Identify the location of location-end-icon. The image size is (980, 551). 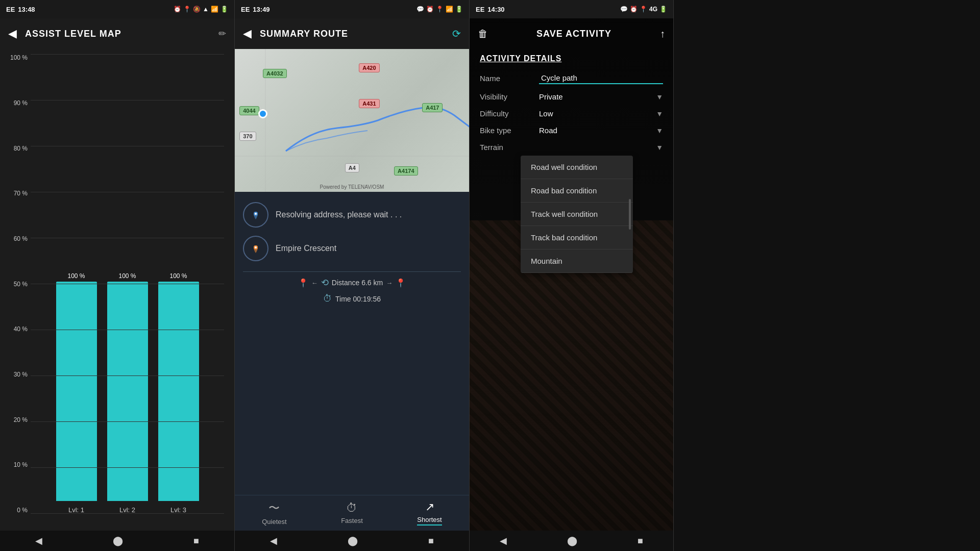
(256, 248).